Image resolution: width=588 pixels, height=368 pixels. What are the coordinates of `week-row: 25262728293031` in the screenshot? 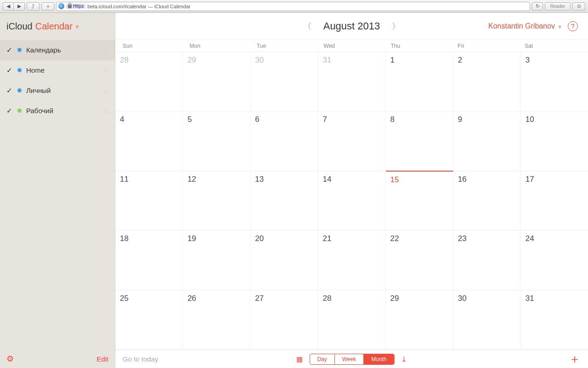 It's located at (352, 320).